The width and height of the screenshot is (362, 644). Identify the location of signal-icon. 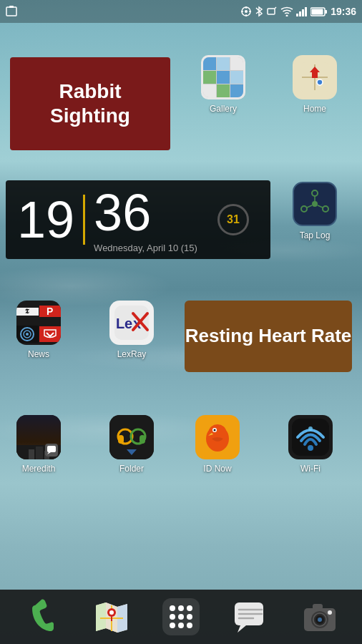
(302, 11).